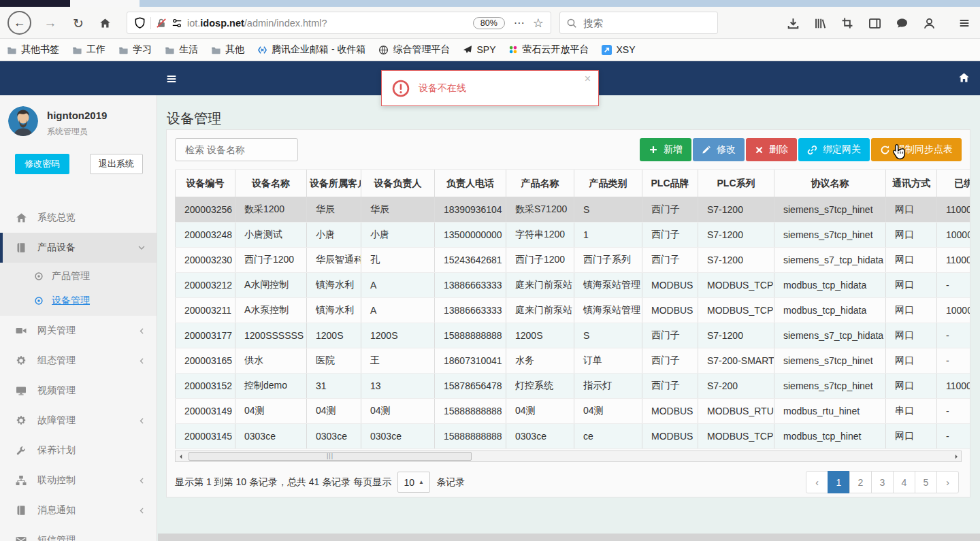 The height and width of the screenshot is (541, 980). What do you see at coordinates (875, 23) in the screenshot?
I see `sidebar-panel-icon` at bounding box center [875, 23].